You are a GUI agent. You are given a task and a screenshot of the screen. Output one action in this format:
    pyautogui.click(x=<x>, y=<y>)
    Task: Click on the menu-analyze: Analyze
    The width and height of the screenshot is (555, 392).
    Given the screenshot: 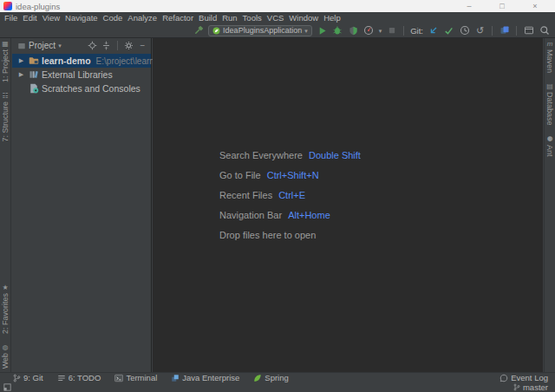 What is the action you would take?
    pyautogui.click(x=142, y=17)
    